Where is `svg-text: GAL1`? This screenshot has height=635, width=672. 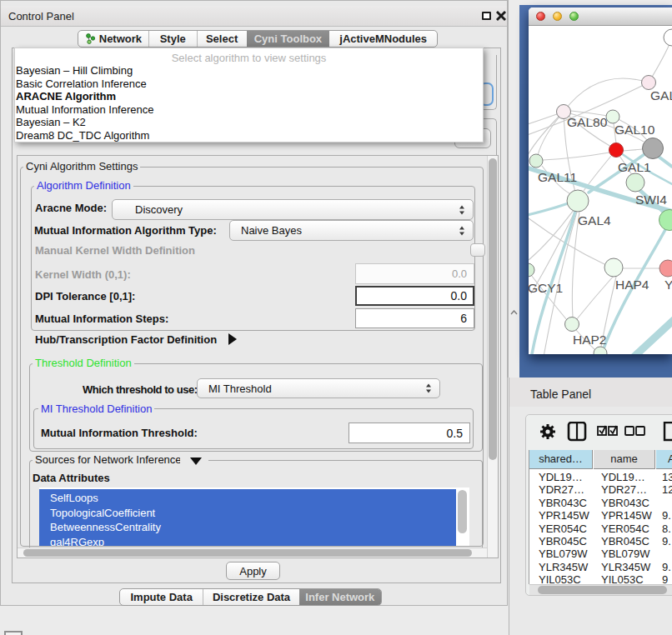
svg-text: GAL1 is located at coordinates (634, 167).